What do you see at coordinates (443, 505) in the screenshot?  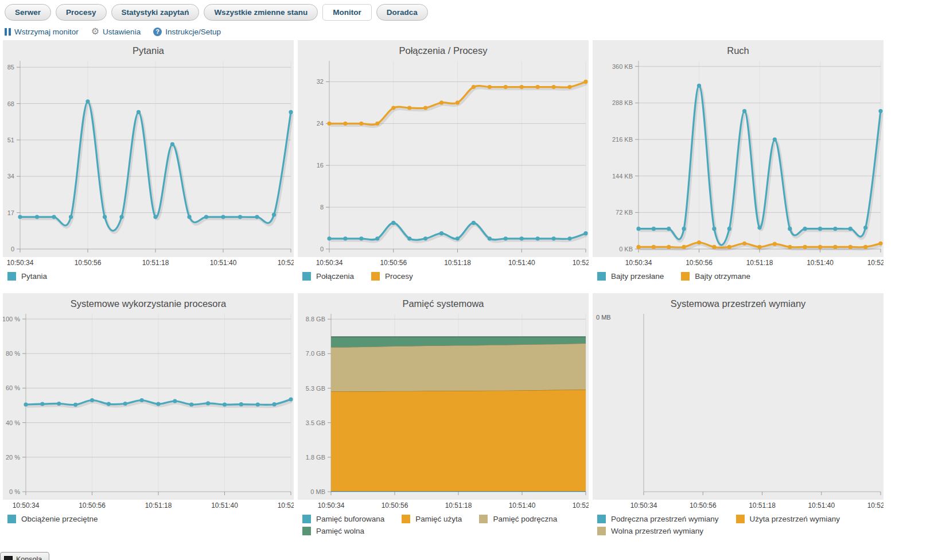 I see `x-axis-labels-pami-systemowa: 10:50:3410:50:5610:51:1810:51:4010:52:02` at bounding box center [443, 505].